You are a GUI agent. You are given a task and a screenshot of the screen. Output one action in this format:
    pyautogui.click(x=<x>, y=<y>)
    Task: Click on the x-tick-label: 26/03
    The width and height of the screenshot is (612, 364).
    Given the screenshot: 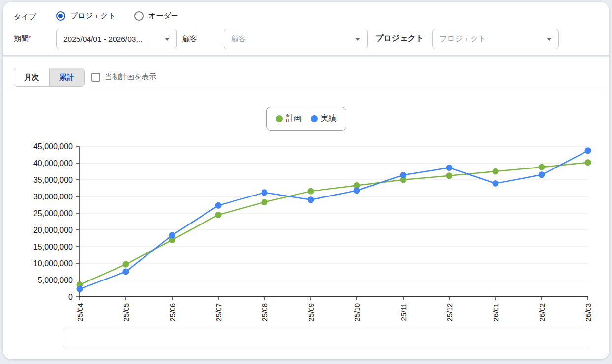 What is the action you would take?
    pyautogui.click(x=588, y=312)
    